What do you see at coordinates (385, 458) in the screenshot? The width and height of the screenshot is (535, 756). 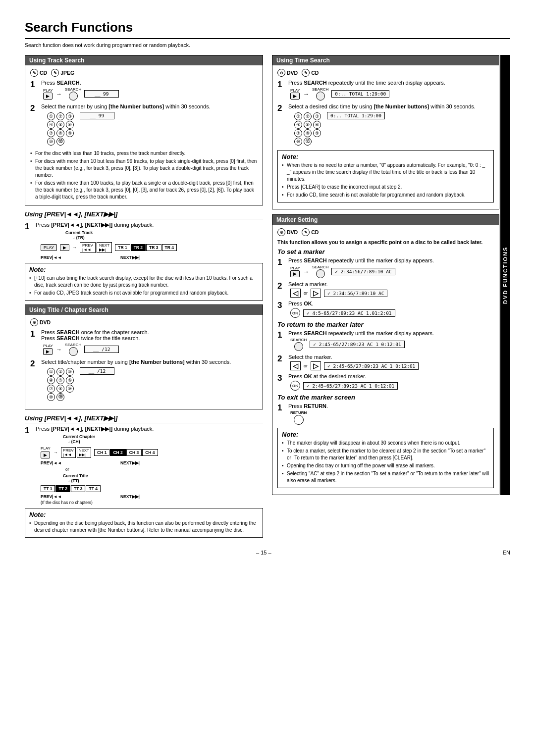 I see `marker-note: Note: The marker display will disappear …` at bounding box center [385, 458].